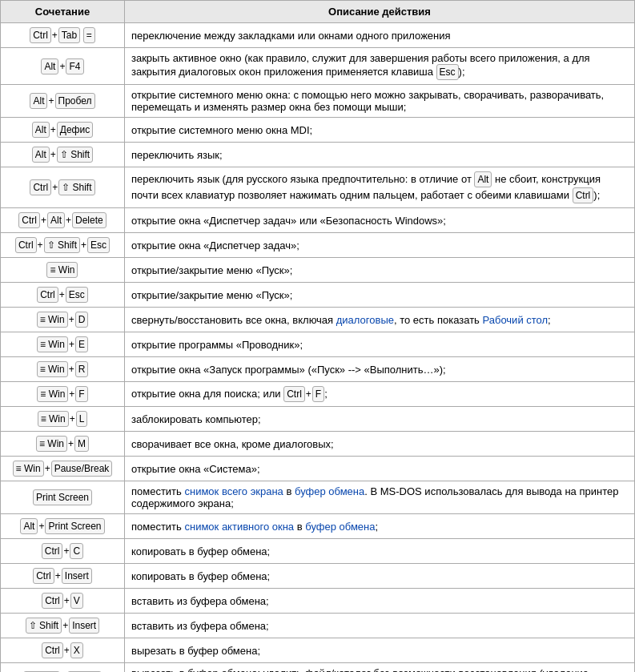 The height and width of the screenshot is (672, 635). I want to click on table-row: Alt+Print Screenпоместить снимок активно…, so click(318, 527).